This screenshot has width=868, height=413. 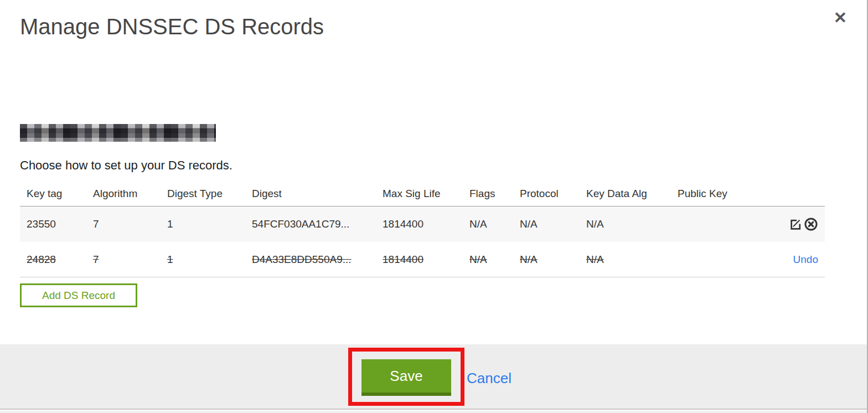 What do you see at coordinates (406, 378) in the screenshot?
I see `save-button: Save` at bounding box center [406, 378].